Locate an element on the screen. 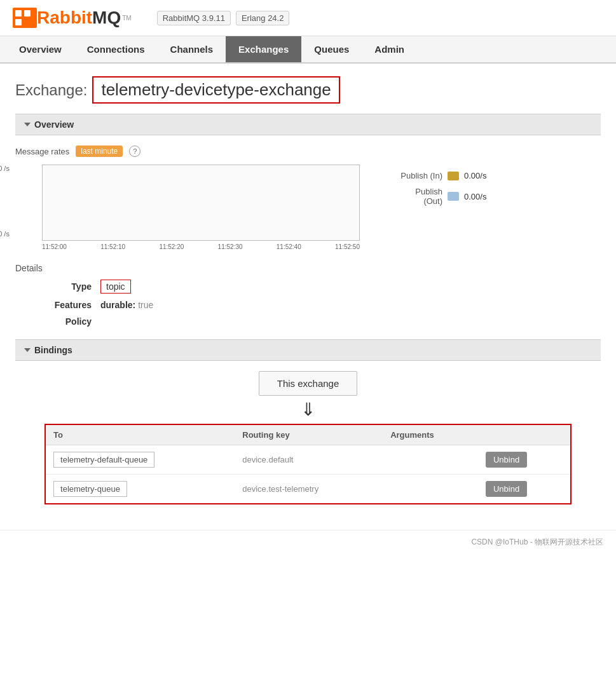 This screenshot has width=616, height=683. top-header: RabbitMQ TM RabbitMQ 3.9.11 Erlang 24.2 is located at coordinates (308, 18).